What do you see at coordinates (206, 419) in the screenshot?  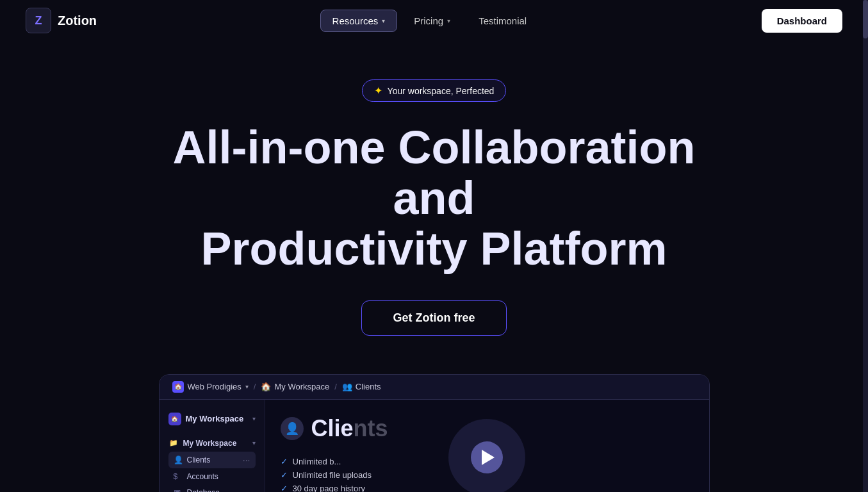 I see `sidebar-workspace-label: 🏠 My Workspace` at bounding box center [206, 419].